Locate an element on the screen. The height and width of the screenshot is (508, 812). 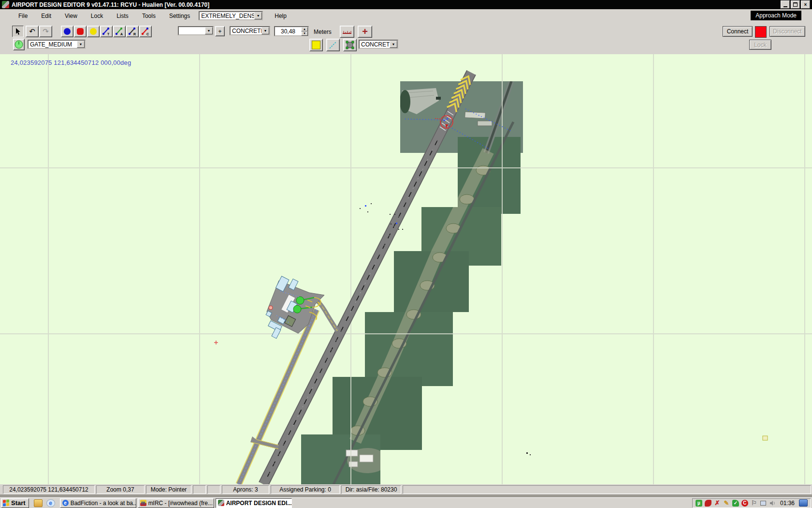
fill-color-button is located at coordinates (316, 45).